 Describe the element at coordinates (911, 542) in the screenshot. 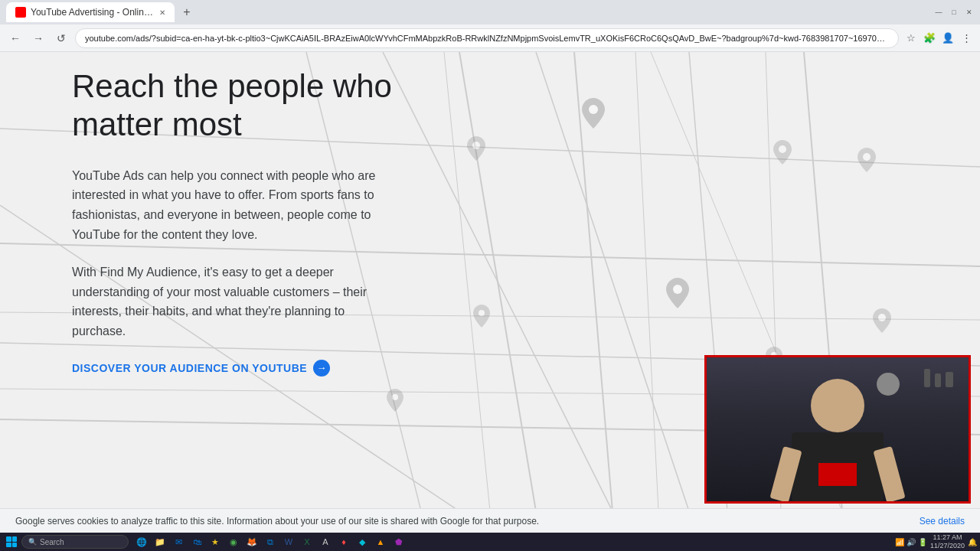

I see `tray-volume-icon: 🔊` at that location.